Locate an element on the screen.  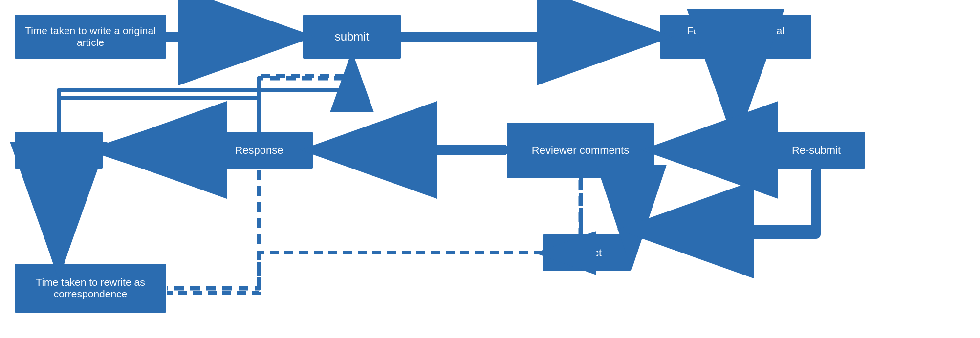
reject-left-box: Reject is located at coordinates (59, 150).